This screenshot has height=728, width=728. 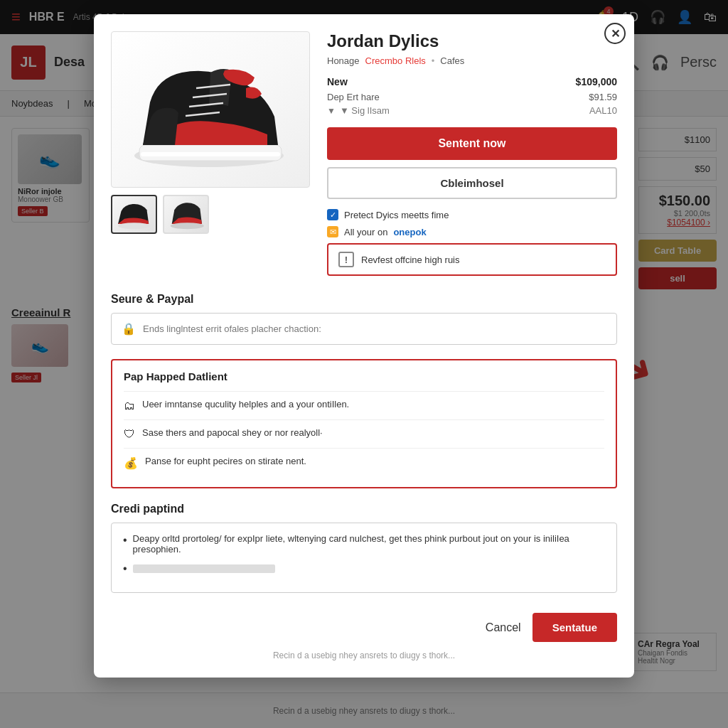 What do you see at coordinates (346, 259) in the screenshot?
I see `alert-icon: !` at bounding box center [346, 259].